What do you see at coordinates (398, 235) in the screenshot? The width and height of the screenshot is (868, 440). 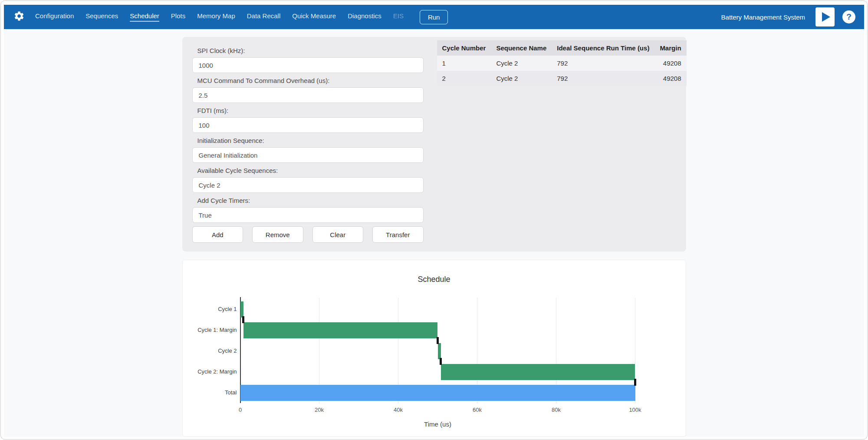 I see `transfer-button: Transfer` at bounding box center [398, 235].